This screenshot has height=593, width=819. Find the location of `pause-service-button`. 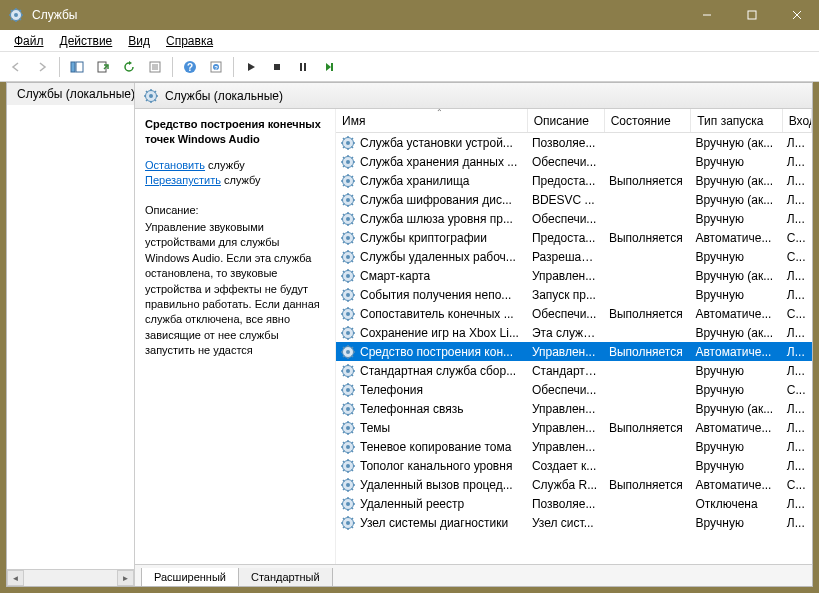

pause-service-button is located at coordinates (303, 67).